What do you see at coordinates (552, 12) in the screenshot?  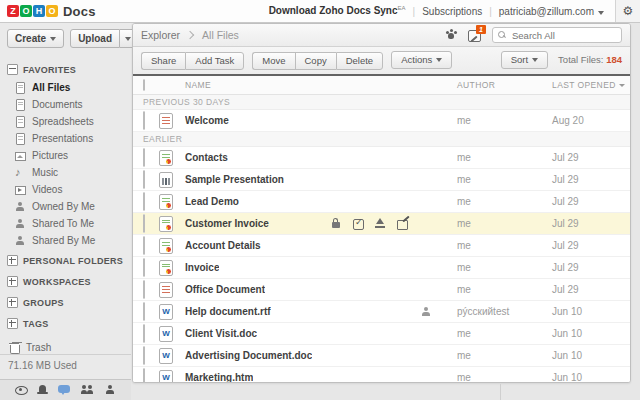 I see `account-menu: patriciab@zillum.com` at bounding box center [552, 12].